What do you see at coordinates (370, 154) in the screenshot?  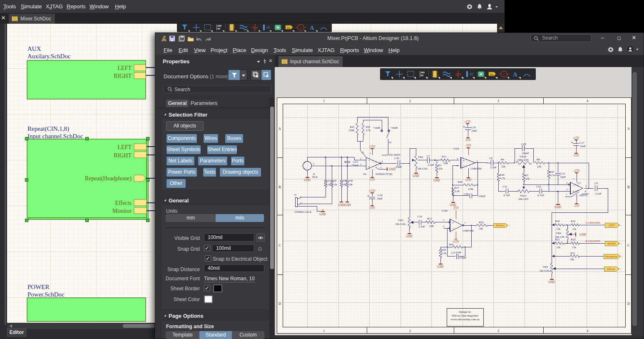 I see `svg-text: 7` at bounding box center [370, 154].